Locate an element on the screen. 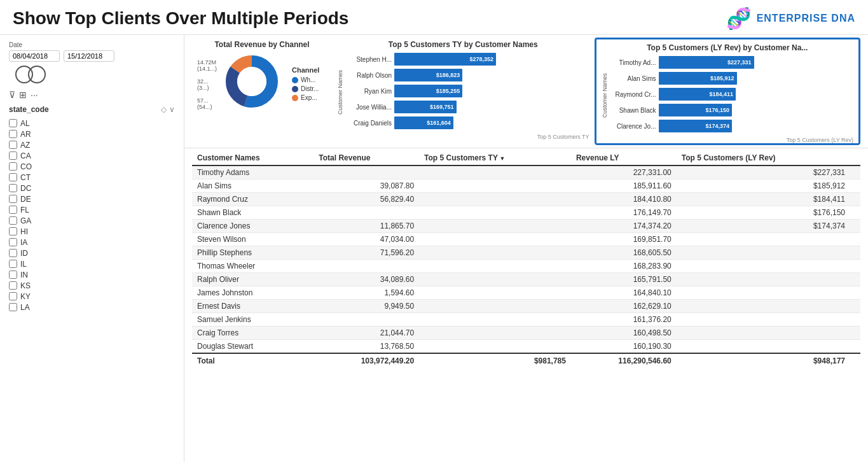 This screenshot has width=868, height=464. table-cell-name: Ernest Davis is located at coordinates (253, 307).